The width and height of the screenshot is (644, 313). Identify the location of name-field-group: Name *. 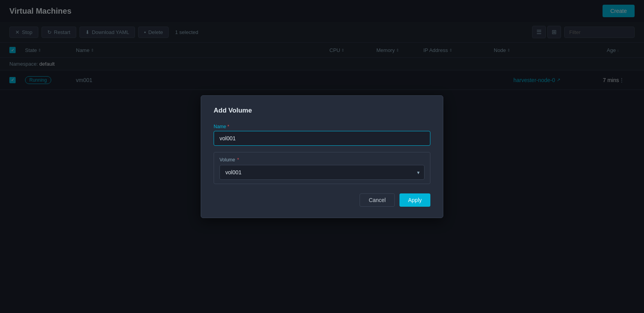
(322, 135).